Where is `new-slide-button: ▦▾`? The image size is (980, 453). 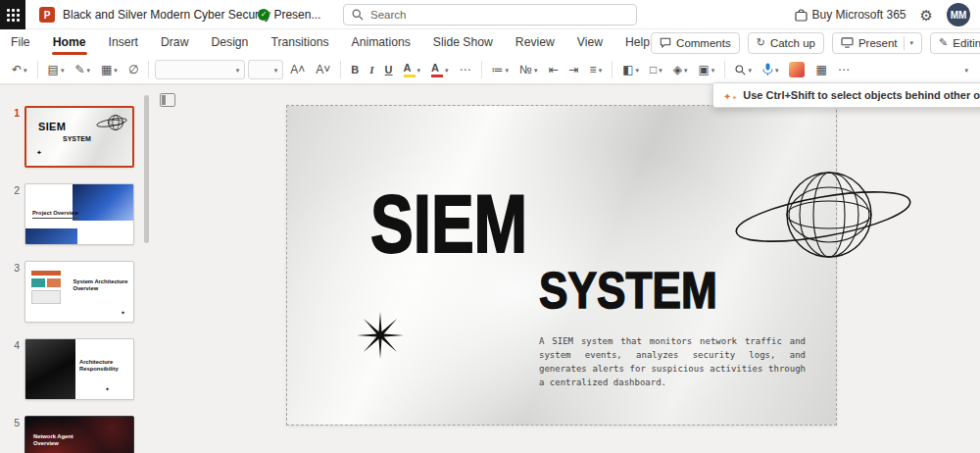
new-slide-button: ▦▾ is located at coordinates (110, 70).